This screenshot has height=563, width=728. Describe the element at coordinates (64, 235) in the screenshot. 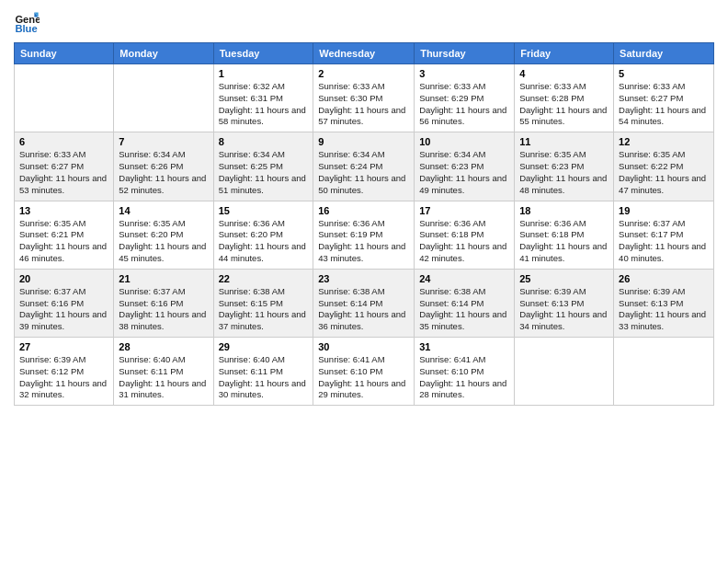

I see `calendar-cell: 13Sunrise: 6:35 AMSunset: 6:21 PMDayligh…` at that location.